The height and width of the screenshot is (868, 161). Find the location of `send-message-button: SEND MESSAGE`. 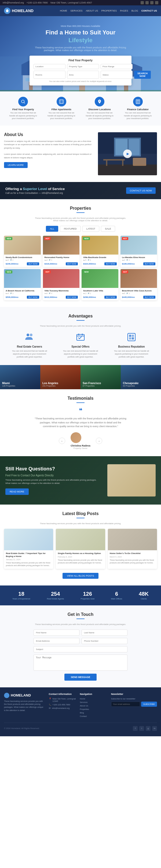

send-message-button: SEND MESSAGE is located at coordinates (81, 677).